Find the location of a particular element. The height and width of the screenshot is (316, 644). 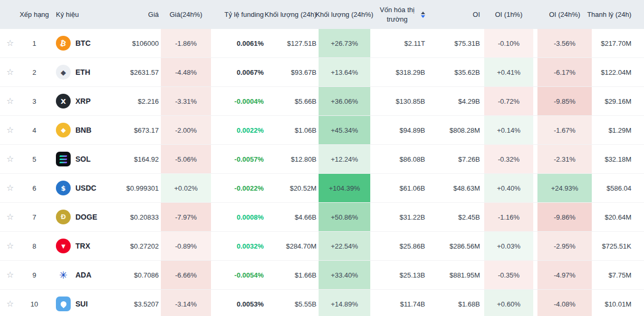

col-header-price-24h-pct: Giá(24h%) is located at coordinates (186, 15).